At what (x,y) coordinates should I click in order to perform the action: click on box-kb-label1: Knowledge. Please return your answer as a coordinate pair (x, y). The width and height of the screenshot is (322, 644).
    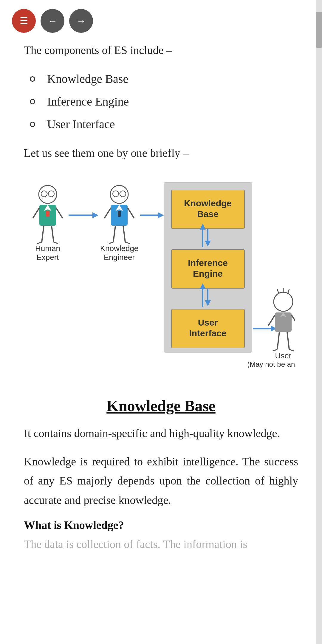
    Looking at the image, I should click on (208, 203).